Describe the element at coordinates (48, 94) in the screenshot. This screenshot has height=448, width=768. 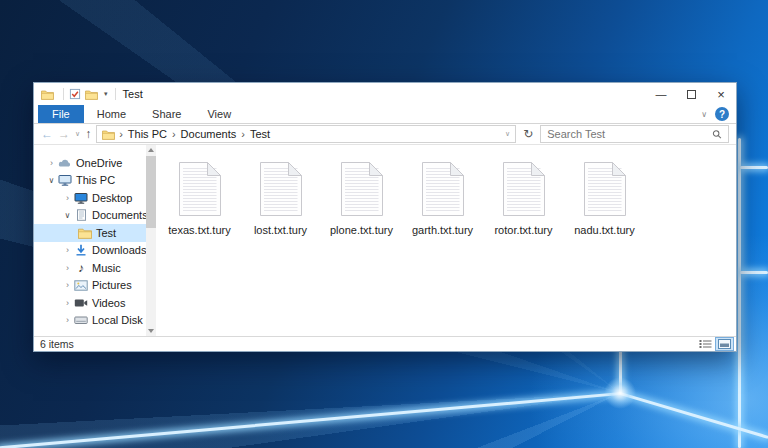
I see `window-folder-icon` at that location.